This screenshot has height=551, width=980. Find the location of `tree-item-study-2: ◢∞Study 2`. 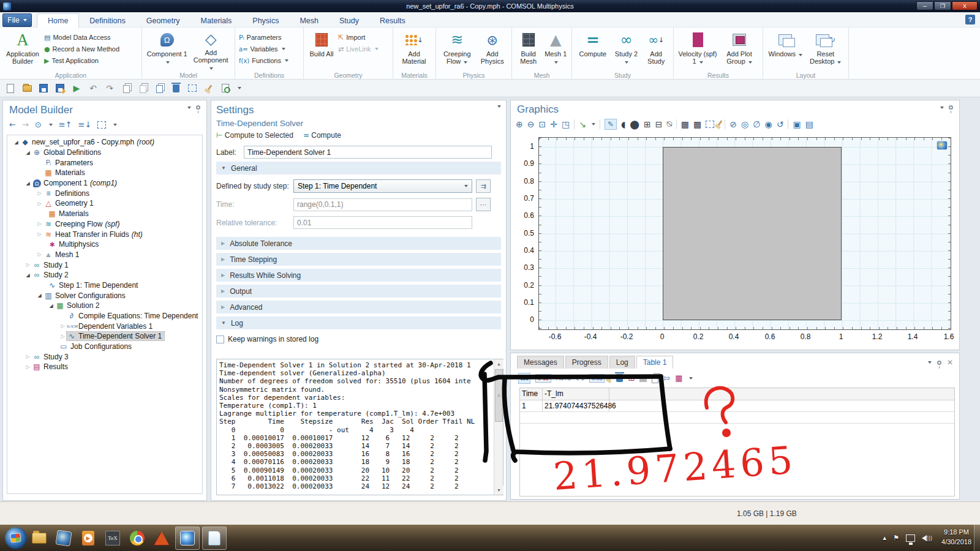

tree-item-study-2: ◢∞Study 2 is located at coordinates (105, 276).